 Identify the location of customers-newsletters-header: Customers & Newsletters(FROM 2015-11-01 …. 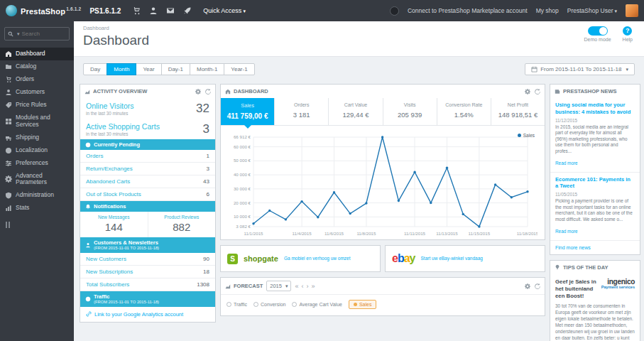
(148, 245).